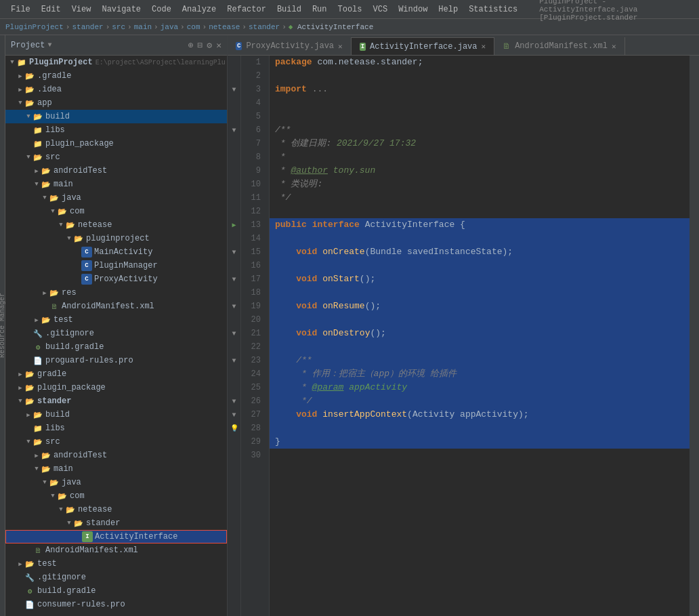  What do you see at coordinates (224, 27) in the screenshot?
I see `breadcrumb-netease: netease` at bounding box center [224, 27].